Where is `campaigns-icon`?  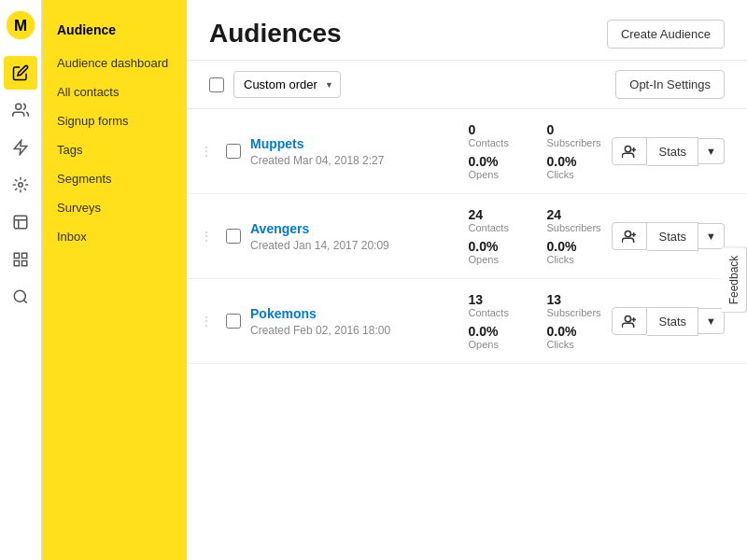 campaigns-icon is located at coordinates (21, 147).